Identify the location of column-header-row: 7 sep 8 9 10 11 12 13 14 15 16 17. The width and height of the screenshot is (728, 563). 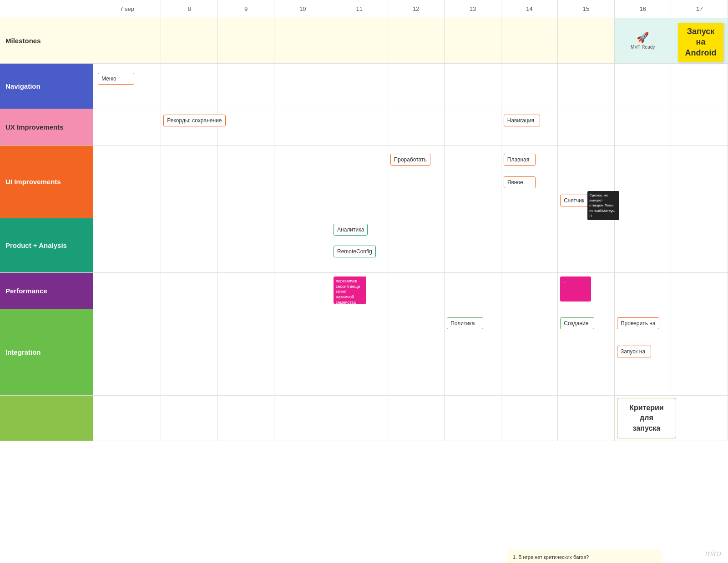
(410, 9).